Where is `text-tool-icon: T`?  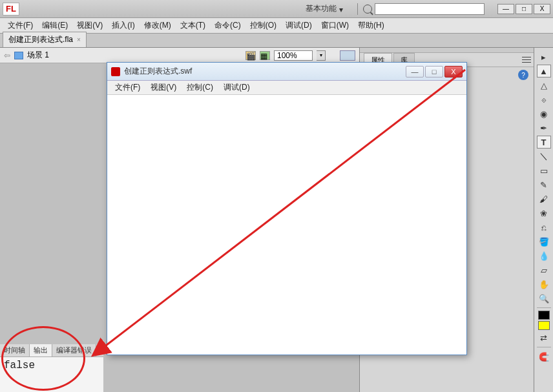 text-tool-icon: T is located at coordinates (544, 142).